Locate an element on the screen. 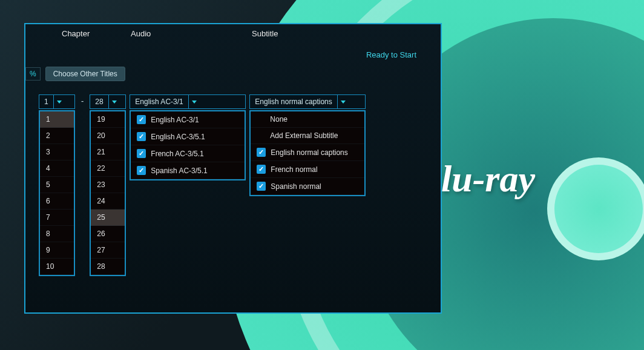  percent-button: % is located at coordinates (33, 74).